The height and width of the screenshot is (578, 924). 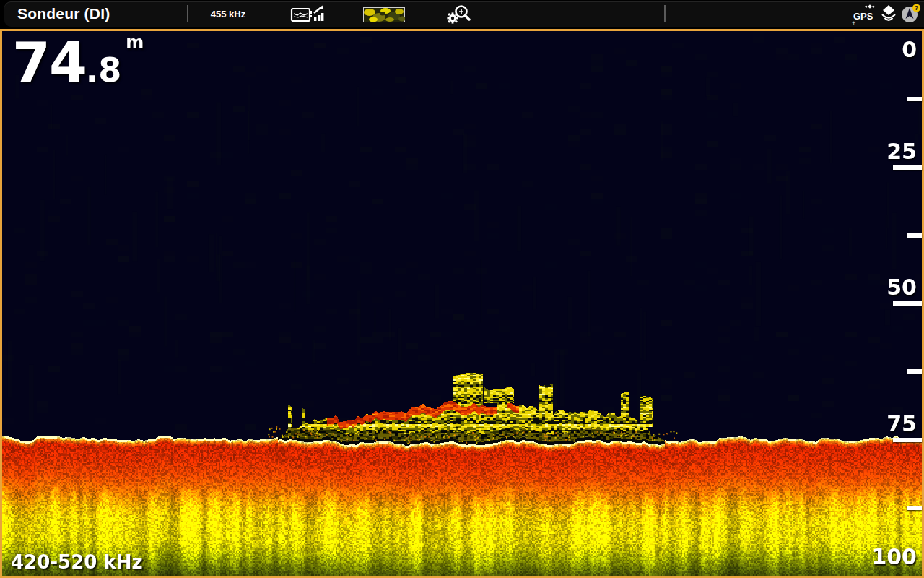 I want to click on frequency-range-label: 420-520 kHz, so click(x=77, y=562).